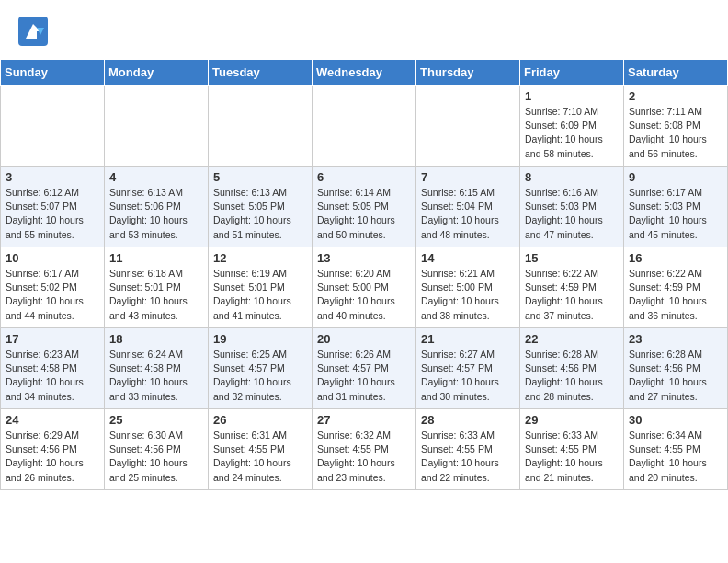 This screenshot has height=563, width=728. What do you see at coordinates (677, 369) in the screenshot?
I see `calendar-cell: 23Sunrise: 6:28 AM Sunset: 4:56 PM Dayli…` at bounding box center [677, 369].